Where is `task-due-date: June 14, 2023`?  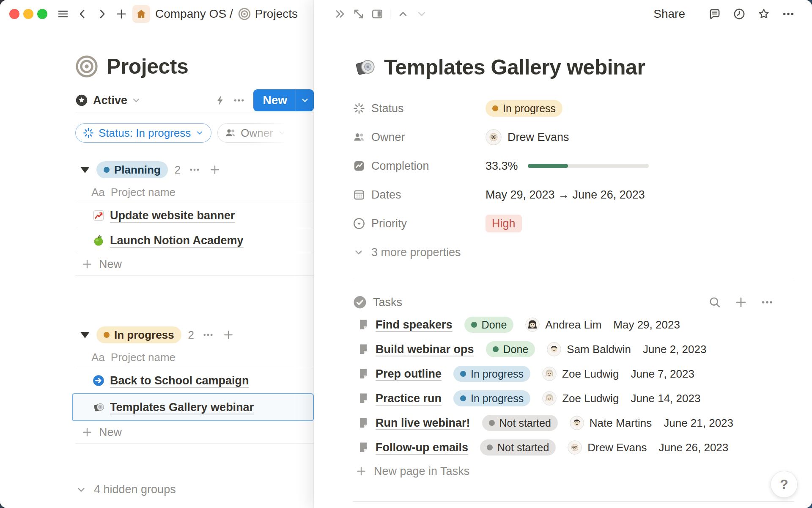 task-due-date: June 14, 2023 is located at coordinates (666, 399).